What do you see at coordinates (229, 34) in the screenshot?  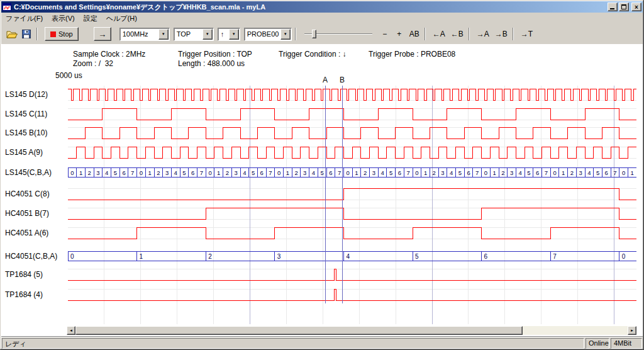 I see `trigger-edge-select: ↑ ▼` at bounding box center [229, 34].